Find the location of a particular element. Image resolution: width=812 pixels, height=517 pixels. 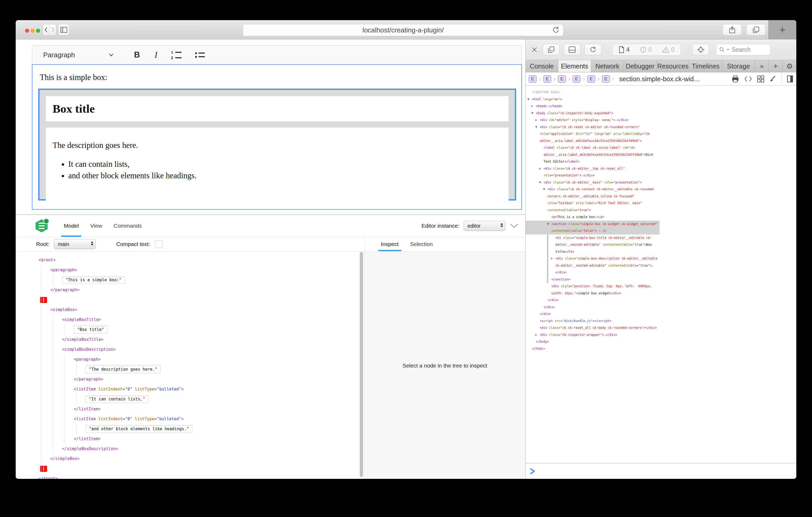

warning-count: 0 is located at coordinates (668, 50).